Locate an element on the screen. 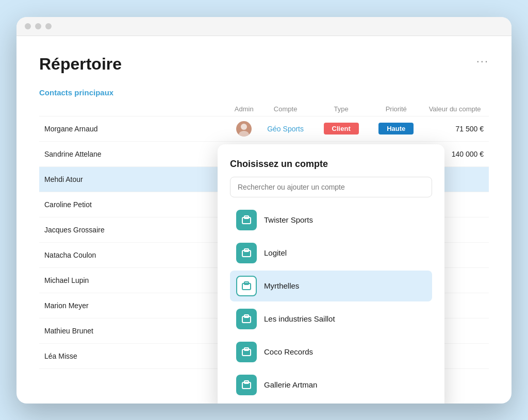  page-header: Répertoire ··· is located at coordinates (264, 64).